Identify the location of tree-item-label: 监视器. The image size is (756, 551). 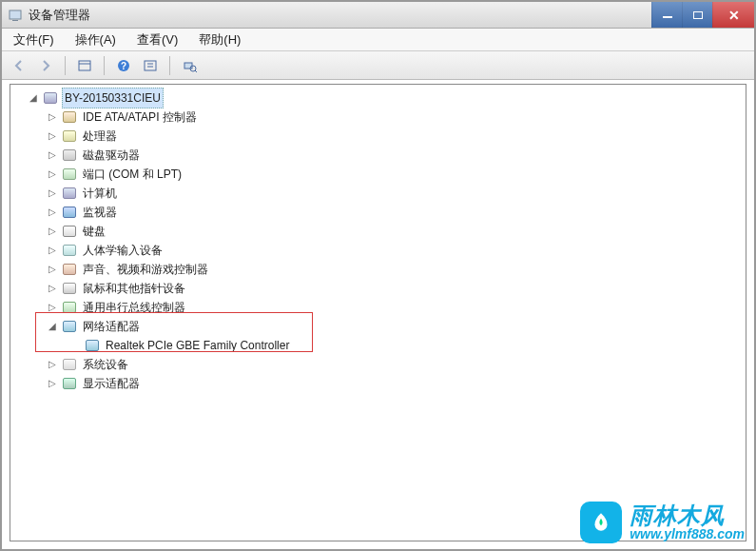
(100, 212).